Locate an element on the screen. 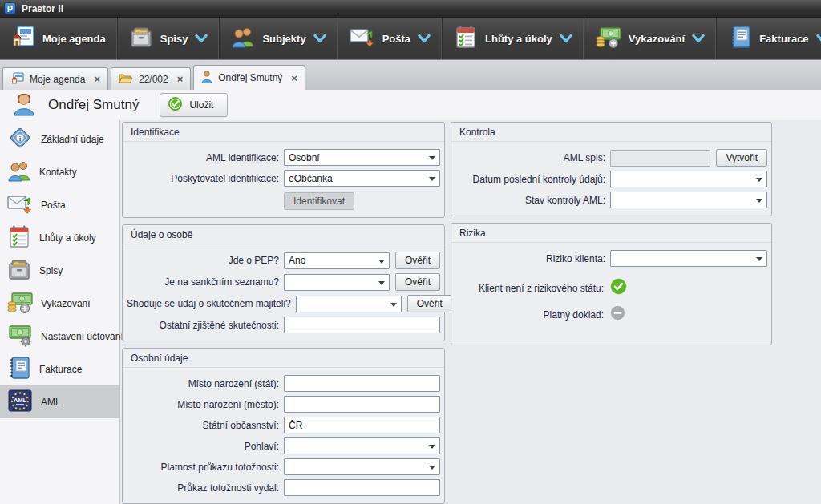 This screenshot has height=504, width=821. aml-spis-input is located at coordinates (661, 159).